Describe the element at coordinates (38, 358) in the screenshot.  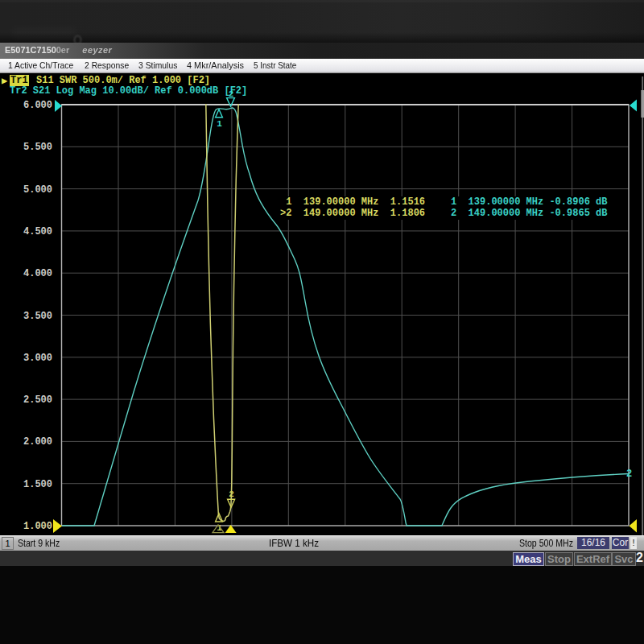
I see `svg-text: 3.000` at that location.